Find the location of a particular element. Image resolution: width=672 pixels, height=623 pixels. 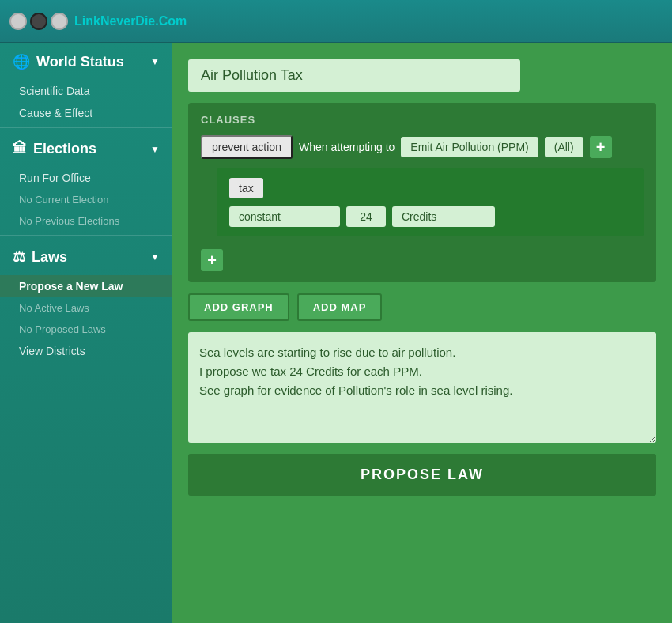

add-graph-button: ADD GRAPH is located at coordinates (239, 307).